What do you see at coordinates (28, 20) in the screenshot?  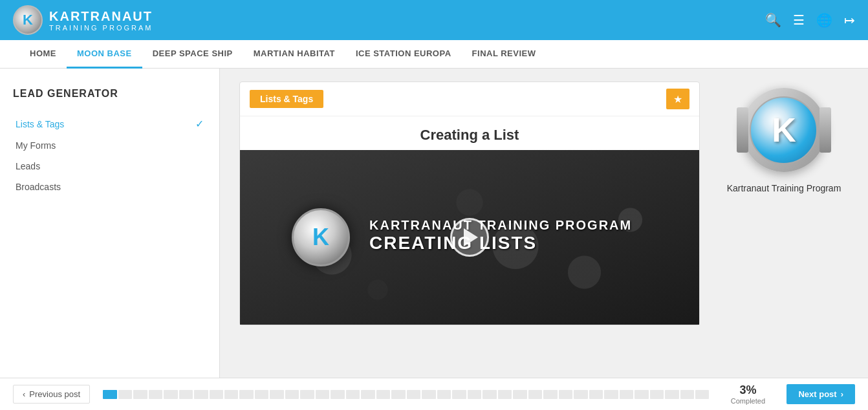 I see `logo-icon: K` at bounding box center [28, 20].